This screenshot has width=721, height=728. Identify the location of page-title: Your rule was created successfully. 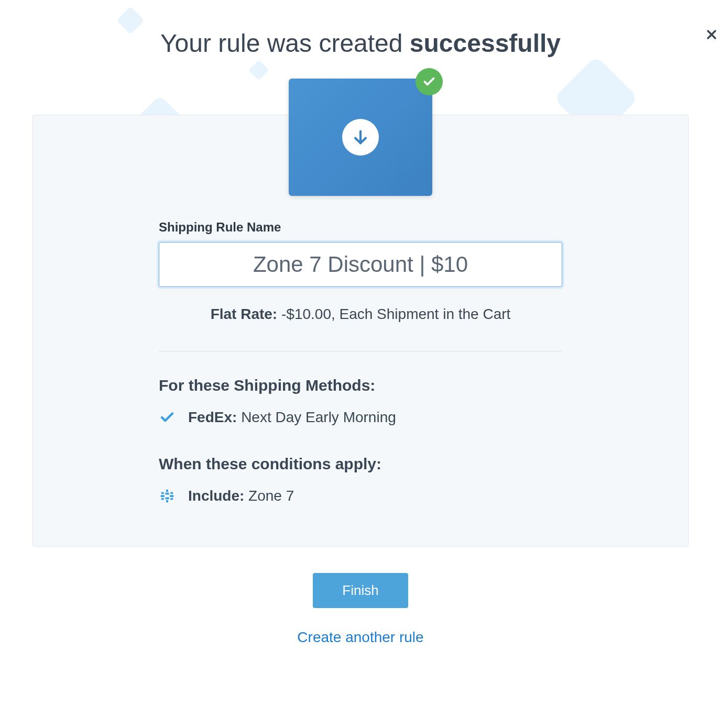
(360, 43).